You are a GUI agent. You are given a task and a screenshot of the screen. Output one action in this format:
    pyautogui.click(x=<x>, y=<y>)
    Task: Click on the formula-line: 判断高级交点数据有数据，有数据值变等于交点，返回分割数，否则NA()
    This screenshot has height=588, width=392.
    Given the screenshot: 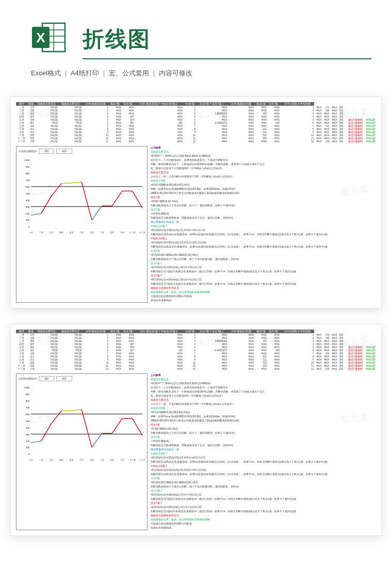 What is the action you would take?
    pyautogui.click(x=263, y=218)
    